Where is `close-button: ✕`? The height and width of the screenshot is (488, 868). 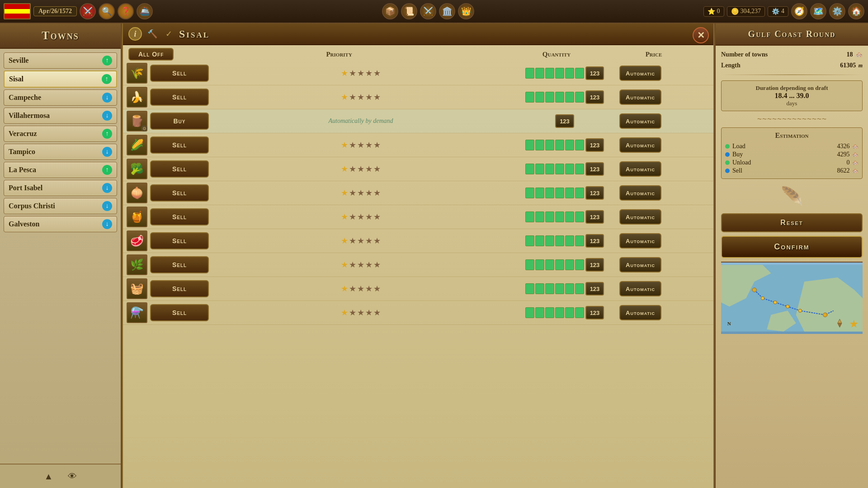 close-button: ✕ is located at coordinates (701, 35).